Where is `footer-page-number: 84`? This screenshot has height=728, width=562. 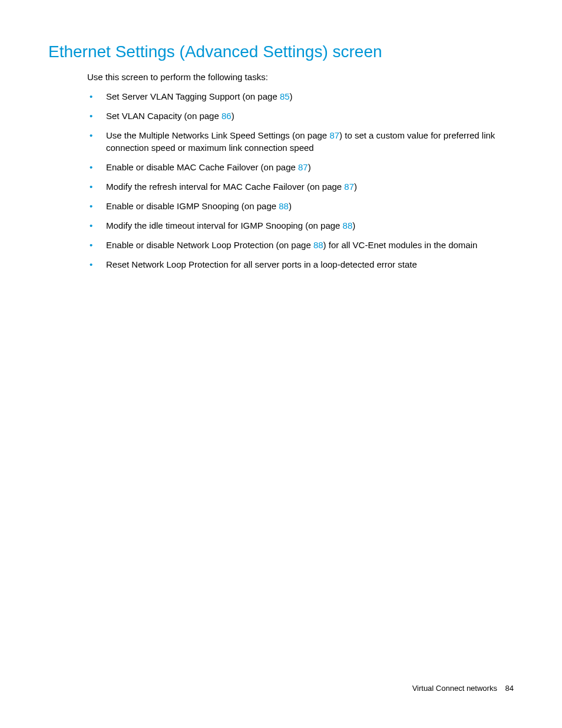
footer-page-number: 84 is located at coordinates (510, 689).